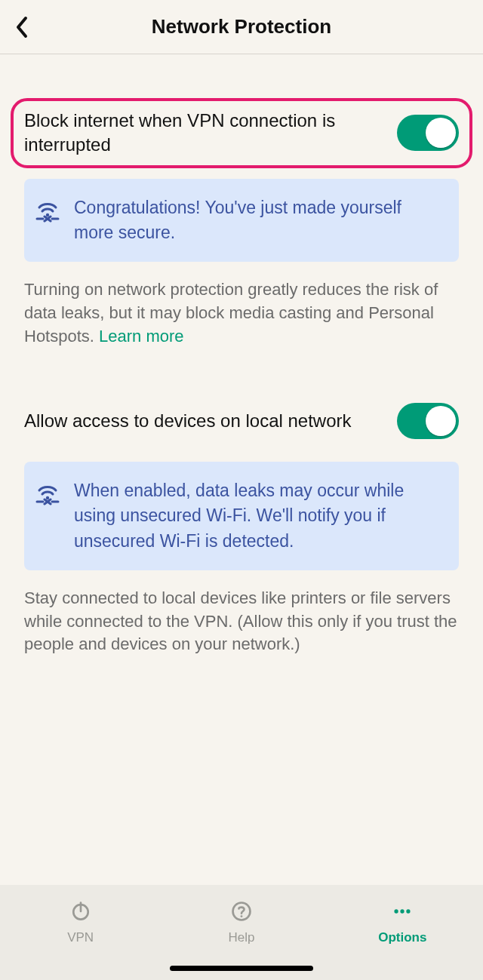  I want to click on local-network-banner-text: When enabled, data leaks may occur while…, so click(259, 516).